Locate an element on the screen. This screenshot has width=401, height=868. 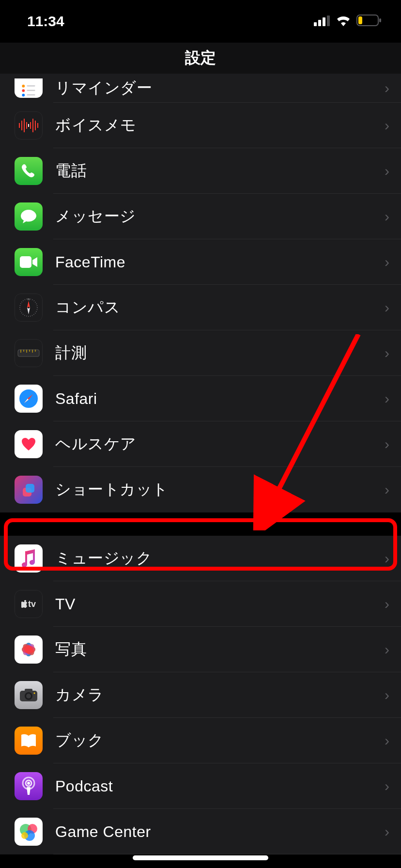
gamecenter-icon is located at coordinates (29, 832).